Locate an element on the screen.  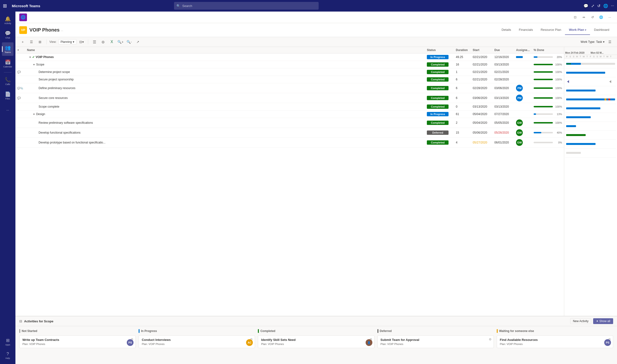
table-row: Scope complete Completed 0 03/13/2020 03… is located at coordinates (290, 107).